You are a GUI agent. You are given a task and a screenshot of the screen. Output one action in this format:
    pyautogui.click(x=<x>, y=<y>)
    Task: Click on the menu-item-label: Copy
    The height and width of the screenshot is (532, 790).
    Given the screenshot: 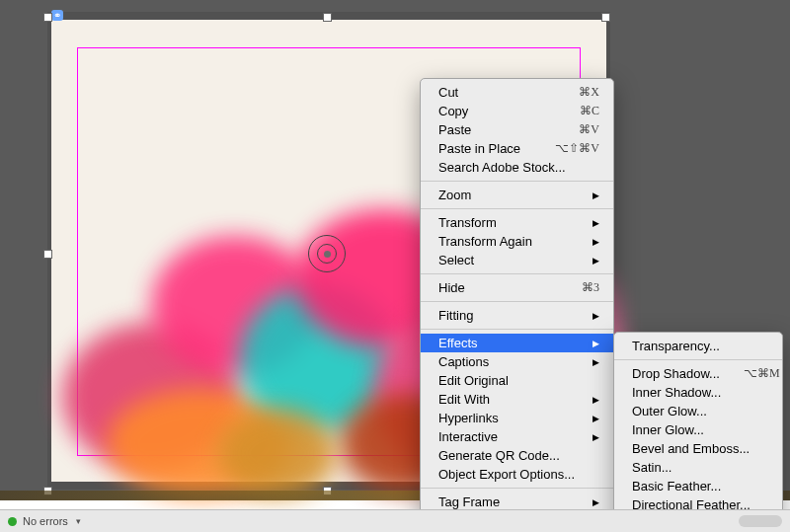 What is the action you would take?
    pyautogui.click(x=498, y=111)
    